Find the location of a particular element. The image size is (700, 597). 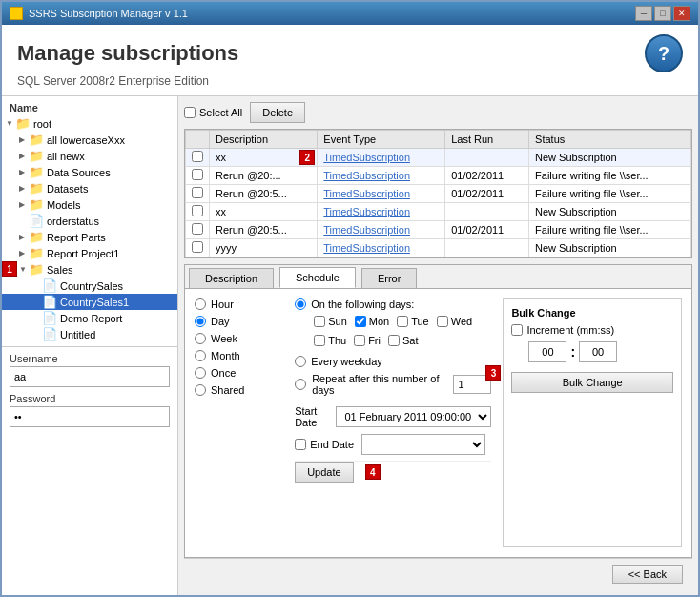

day-sun: Sun is located at coordinates (330, 321).